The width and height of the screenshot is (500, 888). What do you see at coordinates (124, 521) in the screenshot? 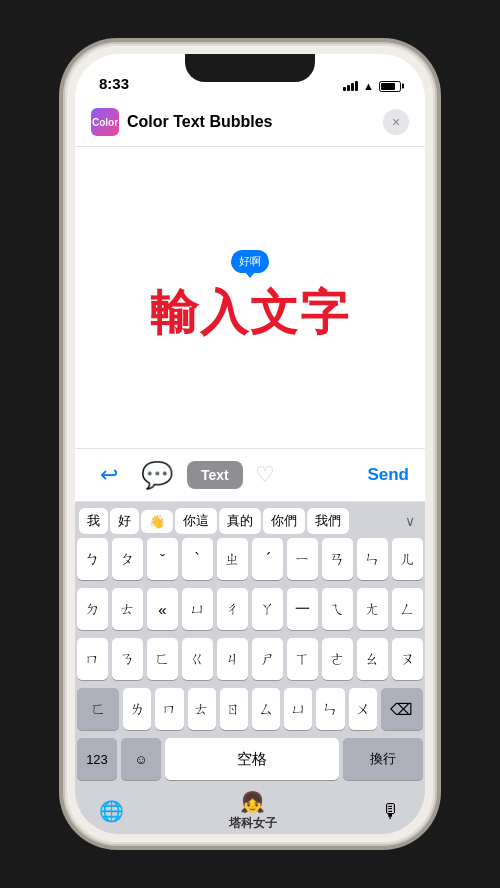
I see `quicktype-word: 好` at bounding box center [124, 521].